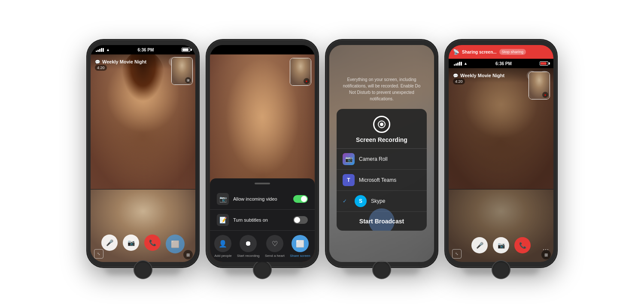 This screenshot has width=644, height=307. Describe the element at coordinates (456, 52) in the screenshot. I see `sharing-icon: 📡` at that location.